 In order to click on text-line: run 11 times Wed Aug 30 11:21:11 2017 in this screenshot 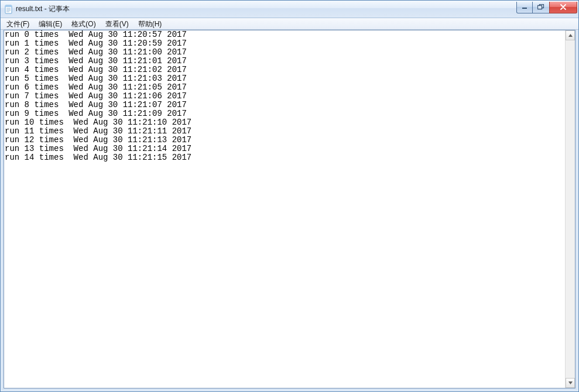, I will do `click(285, 131)`.